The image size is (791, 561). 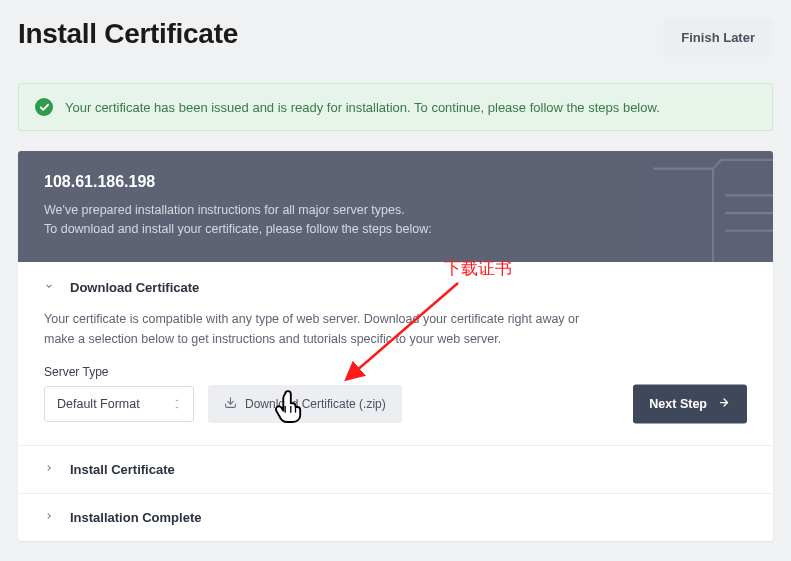 What do you see at coordinates (136, 518) in the screenshot?
I see `step-complete-title: Installation Complete` at bounding box center [136, 518].